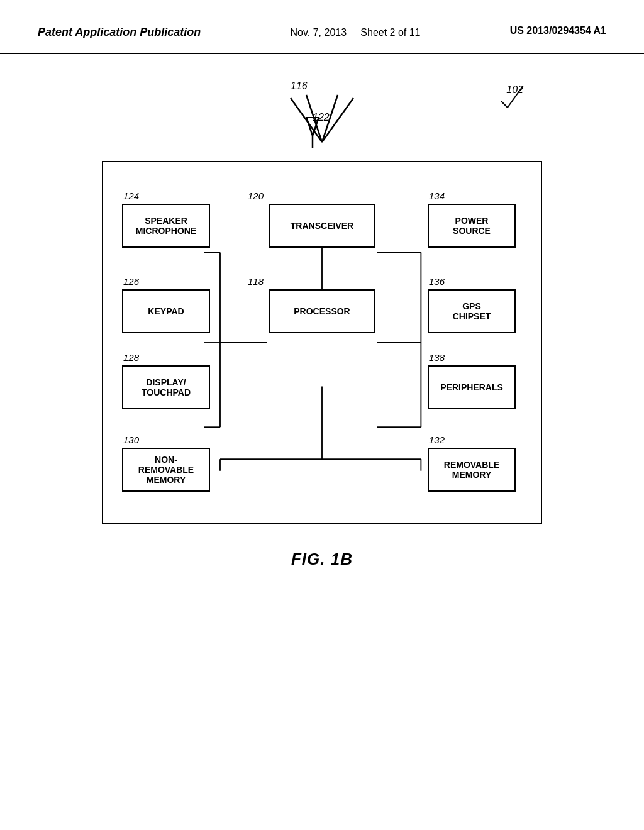 Image resolution: width=644 pixels, height=830 pixels. Describe the element at coordinates (322, 560) in the screenshot. I see `figure-label: FIG. 1B` at that location.